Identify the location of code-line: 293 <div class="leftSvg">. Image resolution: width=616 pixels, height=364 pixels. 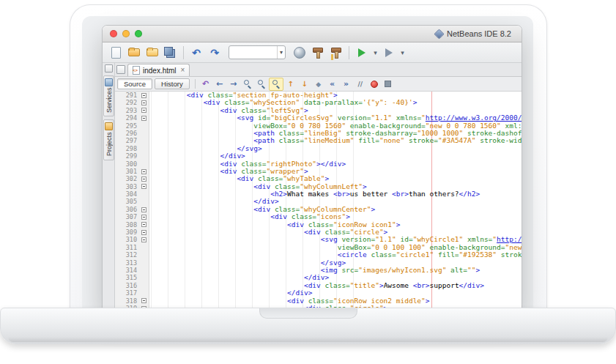
(318, 111).